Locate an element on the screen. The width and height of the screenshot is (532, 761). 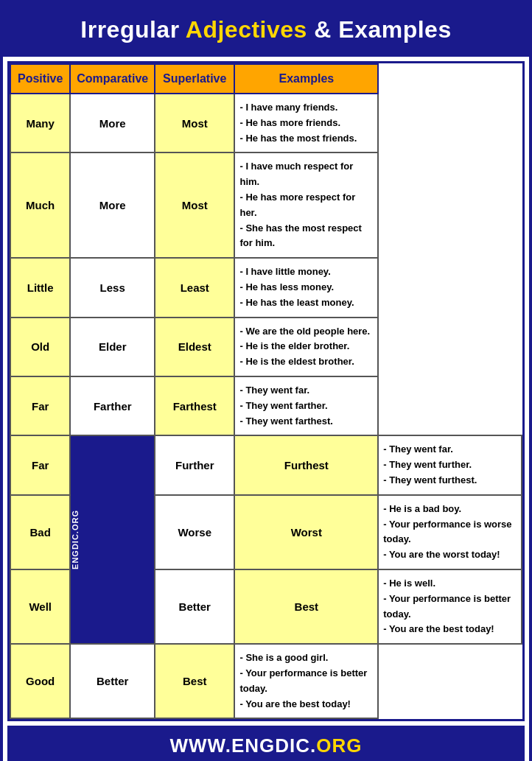
cell-examples: - She is a good girl.- Your performance … is located at coordinates (307, 681).